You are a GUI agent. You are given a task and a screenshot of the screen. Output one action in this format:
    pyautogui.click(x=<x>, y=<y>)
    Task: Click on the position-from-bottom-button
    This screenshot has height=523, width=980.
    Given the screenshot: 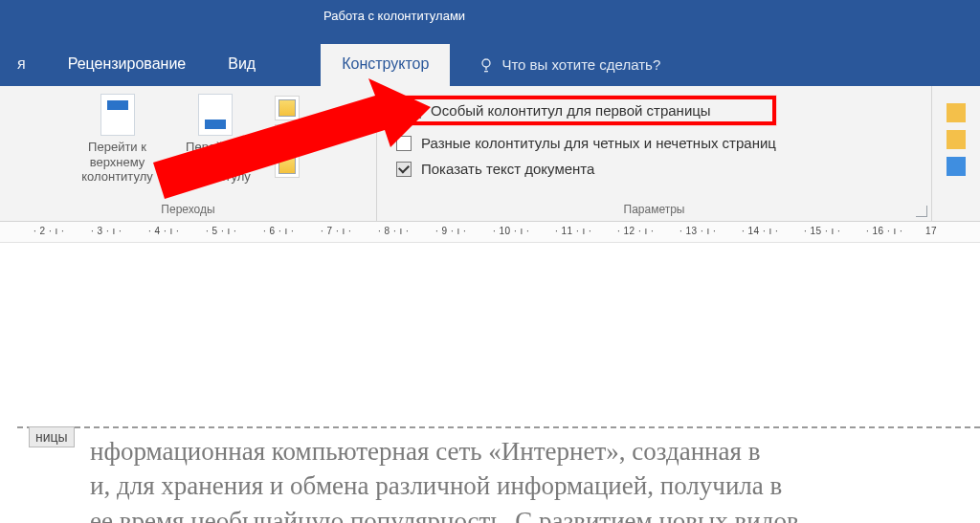 What is the action you would take?
    pyautogui.click(x=956, y=140)
    